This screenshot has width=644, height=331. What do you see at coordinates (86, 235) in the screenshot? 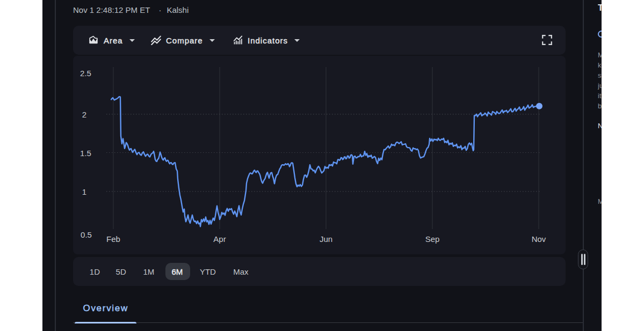
I see `svg-text: 0.5` at bounding box center [86, 235].